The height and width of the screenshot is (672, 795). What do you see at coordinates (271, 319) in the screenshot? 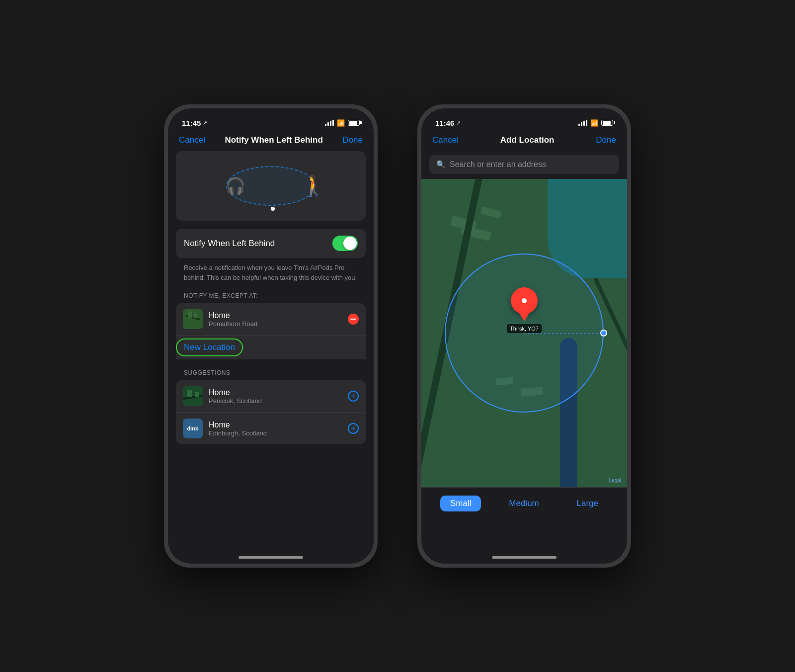
I see `location-item-home: Home Pomathorn Road` at bounding box center [271, 319].